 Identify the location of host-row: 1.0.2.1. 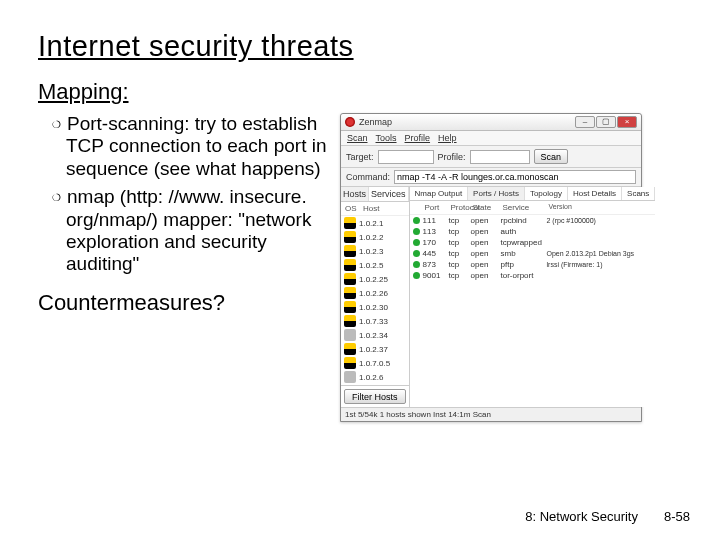
(375, 223).